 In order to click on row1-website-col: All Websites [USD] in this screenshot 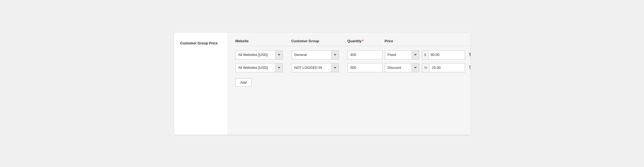, I will do `click(262, 55)`.